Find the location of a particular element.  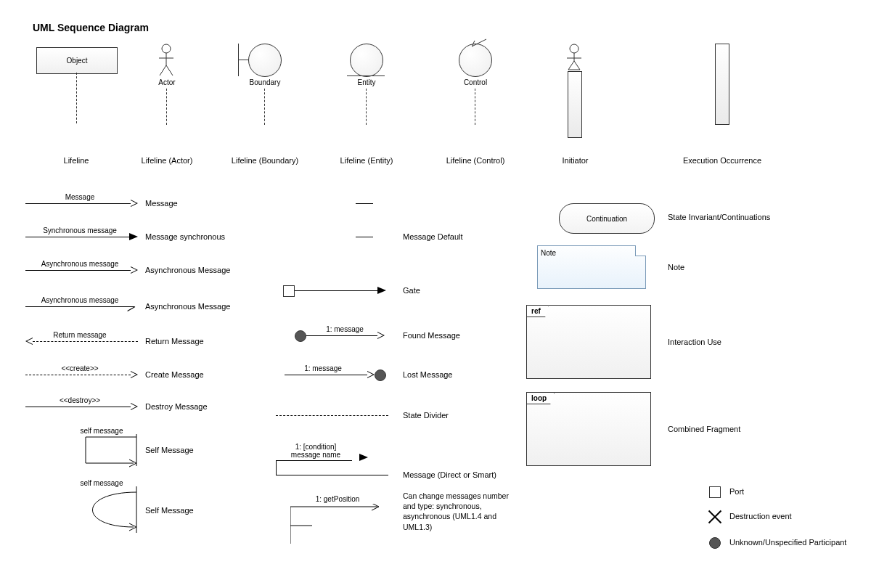

object-box: Object is located at coordinates (77, 61).